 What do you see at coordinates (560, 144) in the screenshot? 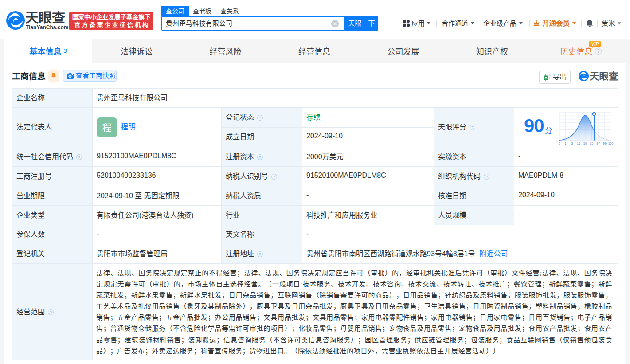
I see `svg-text: 0` at bounding box center [560, 144].